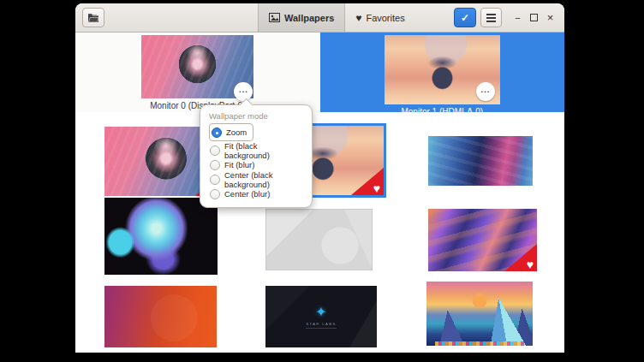  I want to click on radio-zoom: Zoom, so click(231, 132).